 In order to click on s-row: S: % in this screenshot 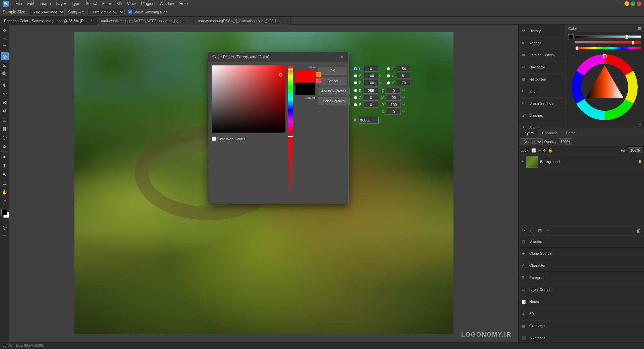, I will do `click(369, 76)`.